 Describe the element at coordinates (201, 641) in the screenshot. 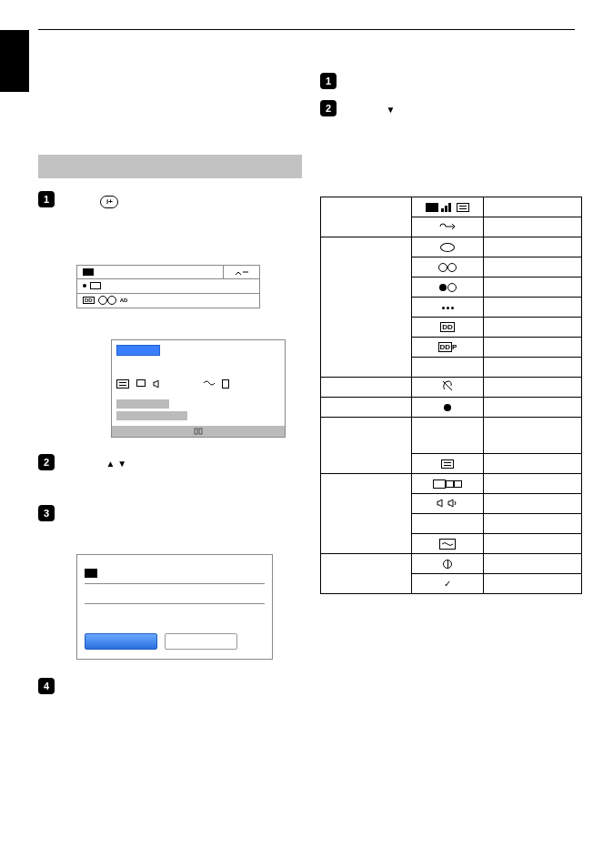

I see `cancel-button` at that location.